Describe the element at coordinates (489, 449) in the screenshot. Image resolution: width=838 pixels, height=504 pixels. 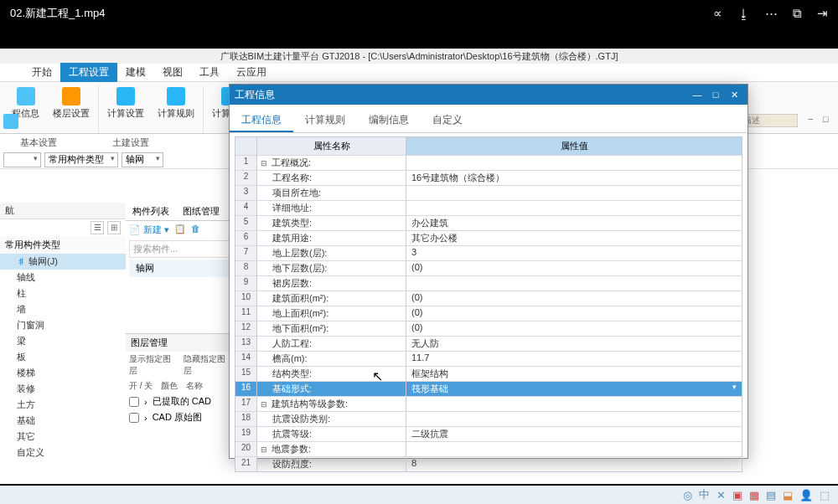
I see `property-row: 20⊟ 地震参数:` at that location.